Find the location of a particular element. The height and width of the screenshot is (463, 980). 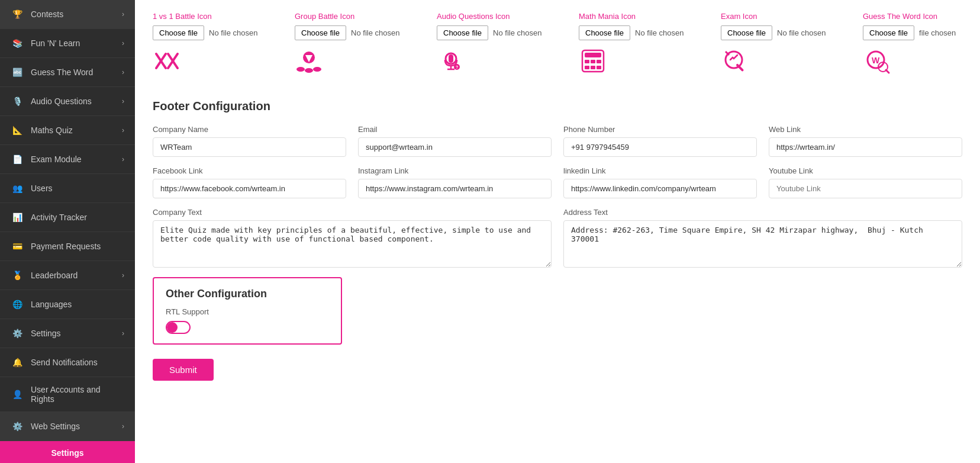

phone-label: Phone Number is located at coordinates (660, 129).